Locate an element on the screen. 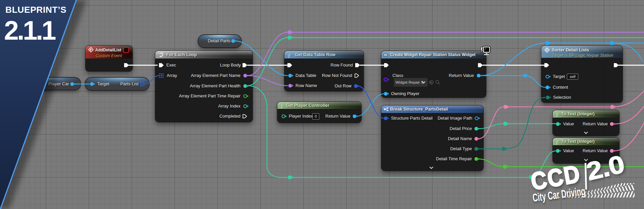 The image size is (644, 209). svg-text: 2.1.1 is located at coordinates (30, 30).